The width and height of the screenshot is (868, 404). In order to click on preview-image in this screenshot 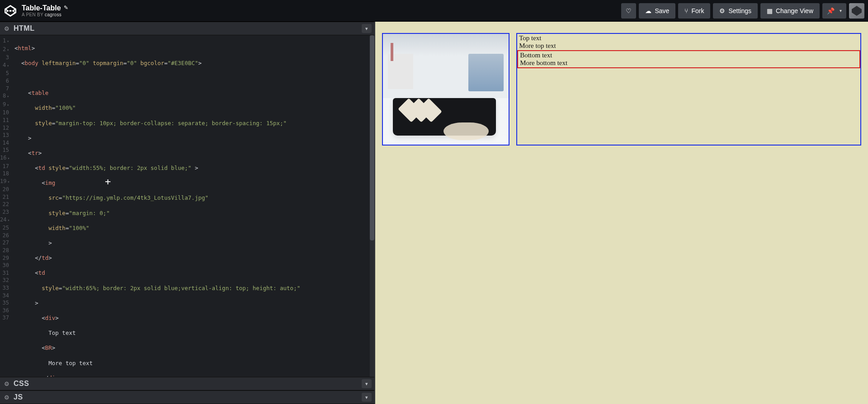, I will do `click(446, 89)`.